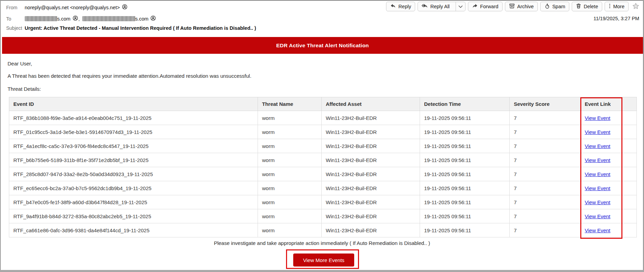  What do you see at coordinates (15, 19) in the screenshot?
I see `to-label: To` at bounding box center [15, 19].